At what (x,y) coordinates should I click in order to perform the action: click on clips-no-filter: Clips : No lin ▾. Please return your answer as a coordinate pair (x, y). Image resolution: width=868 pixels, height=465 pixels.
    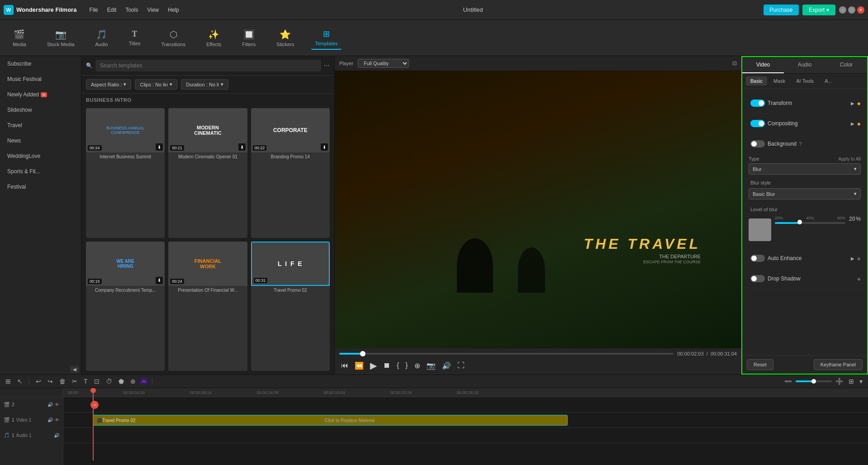
    Looking at the image, I should click on (156, 84).